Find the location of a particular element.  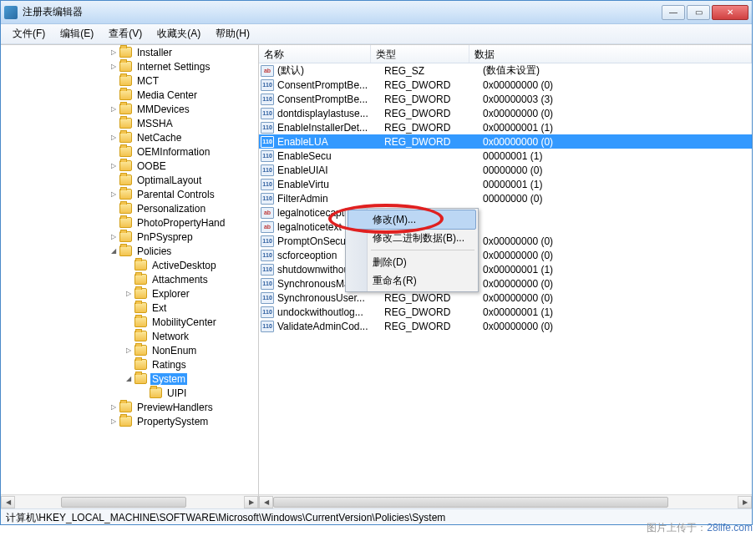

tree-node: ▷PnPSysprep is located at coordinates (129, 237).